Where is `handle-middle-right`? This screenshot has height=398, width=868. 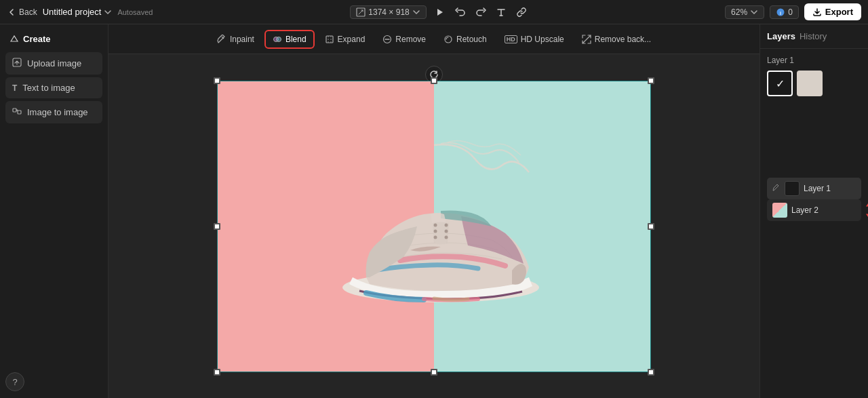 handle-middle-right is located at coordinates (651, 226).